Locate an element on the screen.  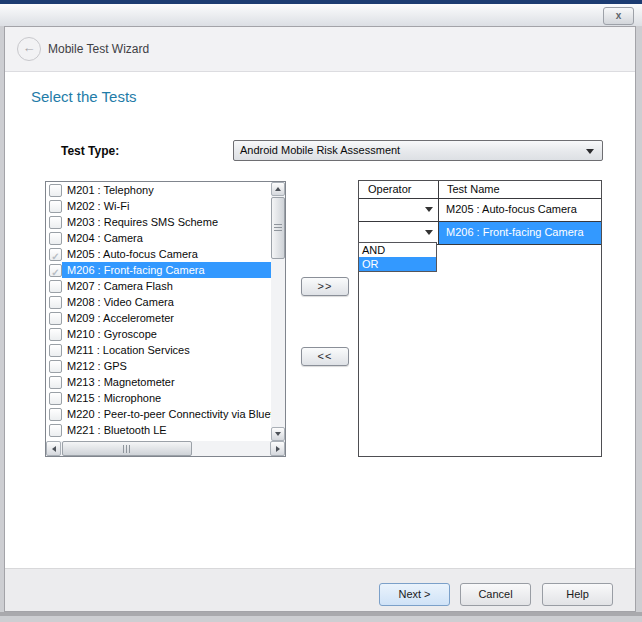
selected-tests-rows: M205 : Auto-focus Camera M206 : Front-fa… is located at coordinates (480, 222).